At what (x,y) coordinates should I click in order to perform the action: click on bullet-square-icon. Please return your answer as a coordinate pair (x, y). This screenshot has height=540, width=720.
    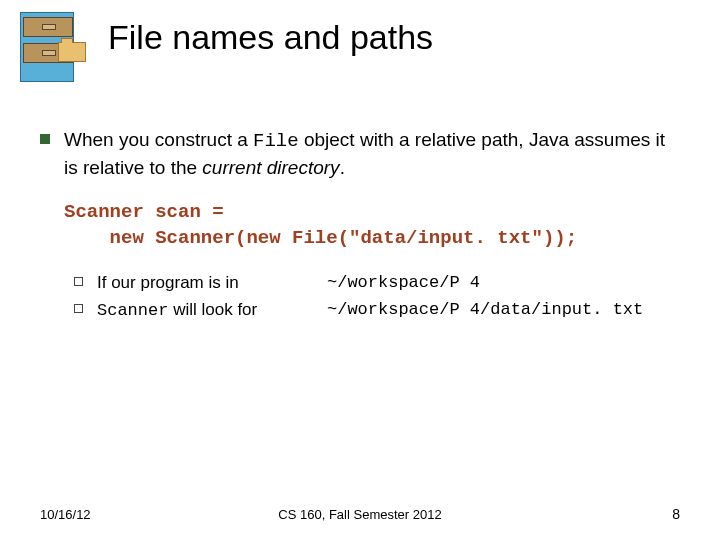
    Looking at the image, I should click on (45, 139).